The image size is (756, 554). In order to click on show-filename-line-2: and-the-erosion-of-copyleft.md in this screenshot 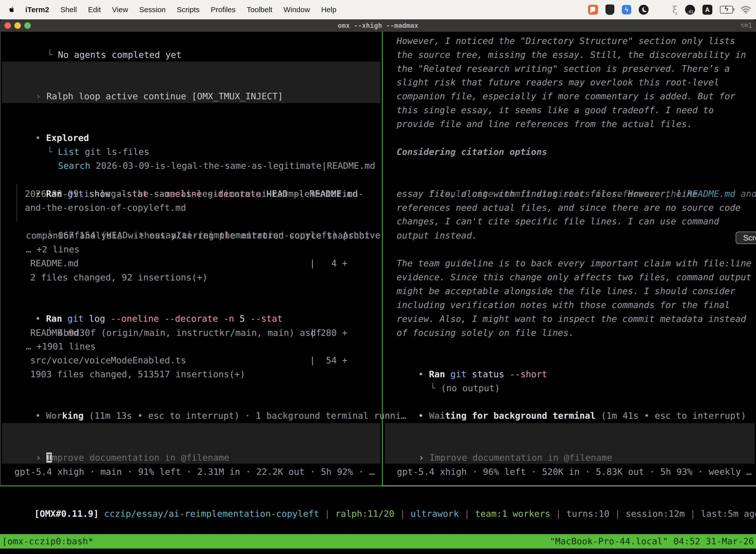, I will do `click(105, 208)`.